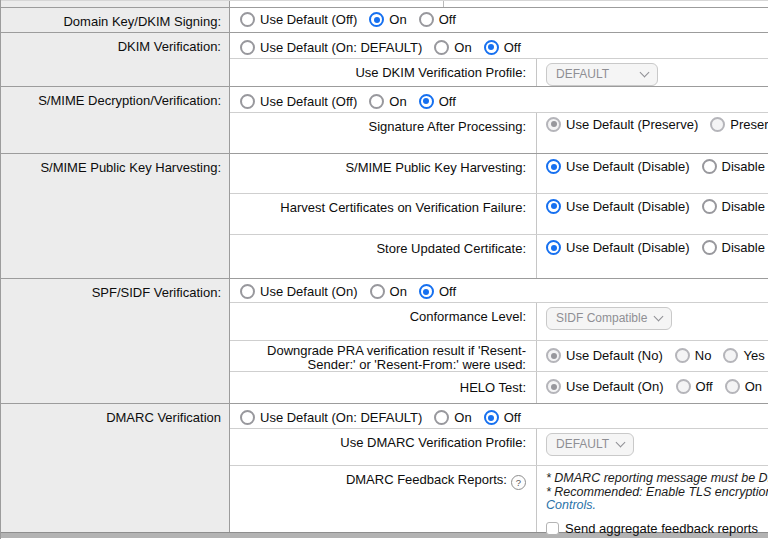 Image resolution: width=768 pixels, height=539 pixels. Describe the element at coordinates (499, 100) in the screenshot. I see `smime-decryption-radio-row: Use Default (Off) On Off` at that location.